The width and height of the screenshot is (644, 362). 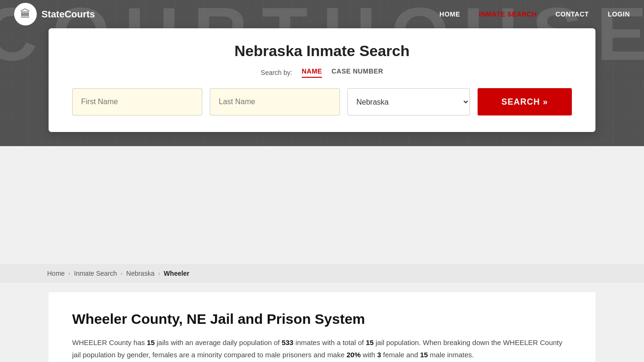 I want to click on breadcrumb-inmate-search: Inmate Search, so click(x=95, y=273).